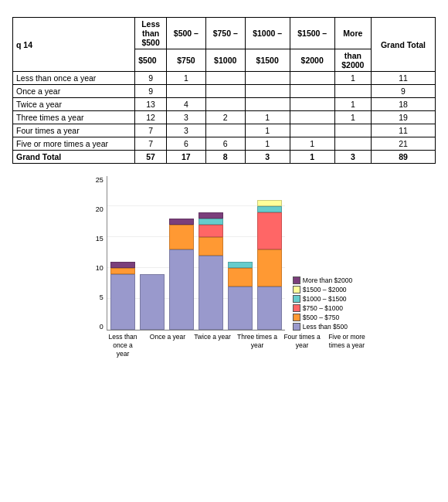  Describe the element at coordinates (100, 268) in the screenshot. I see `y-label-10: 10` at that location.